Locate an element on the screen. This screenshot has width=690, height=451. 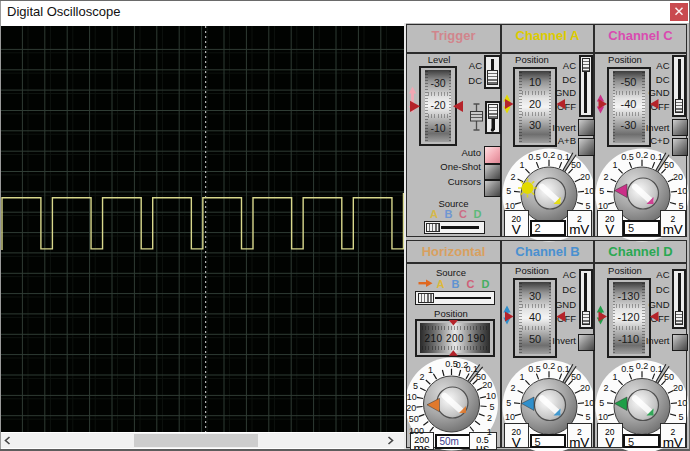
svg-text: 1 is located at coordinates (490, 432).